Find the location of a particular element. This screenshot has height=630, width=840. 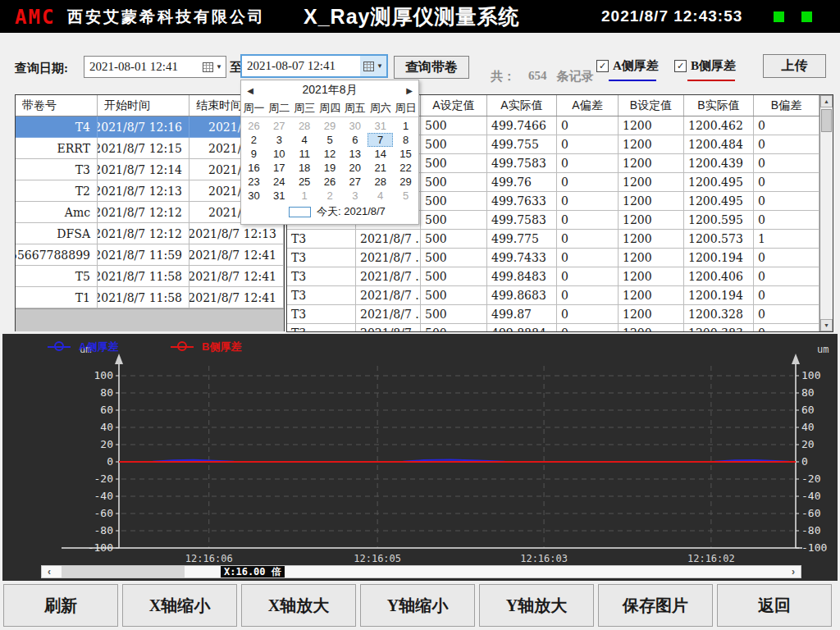

calendar-today-label: 今天: 2021/8/7 is located at coordinates (351, 212).